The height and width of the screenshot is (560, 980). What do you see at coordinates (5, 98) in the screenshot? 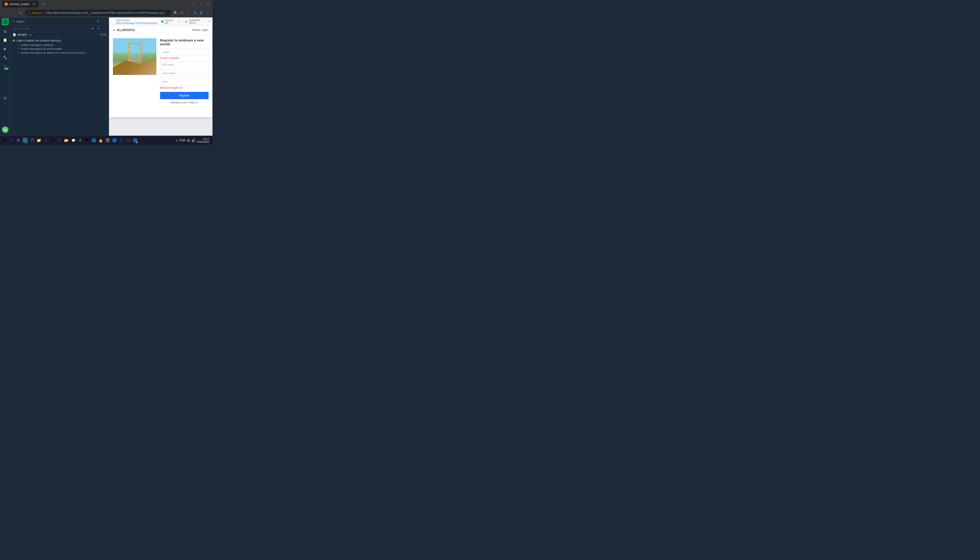
I see `settings-icon: ⚙` at bounding box center [5, 98].